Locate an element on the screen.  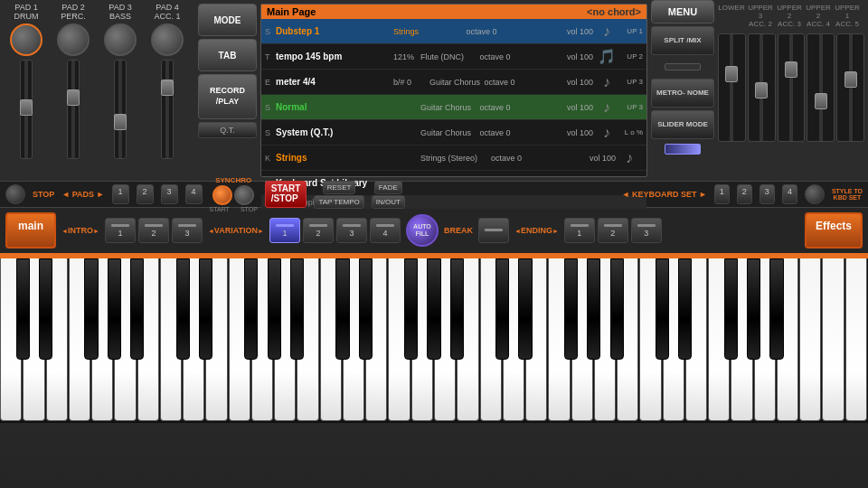
stop-button is located at coordinates (15, 194).